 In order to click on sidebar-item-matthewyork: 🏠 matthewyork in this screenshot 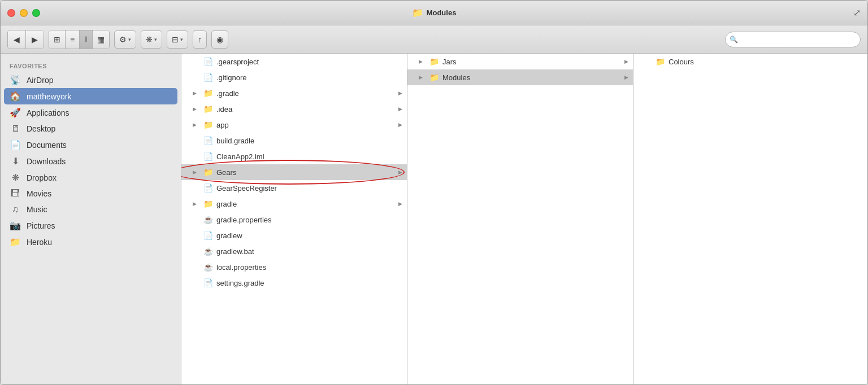, I will do `click(90, 96)`.